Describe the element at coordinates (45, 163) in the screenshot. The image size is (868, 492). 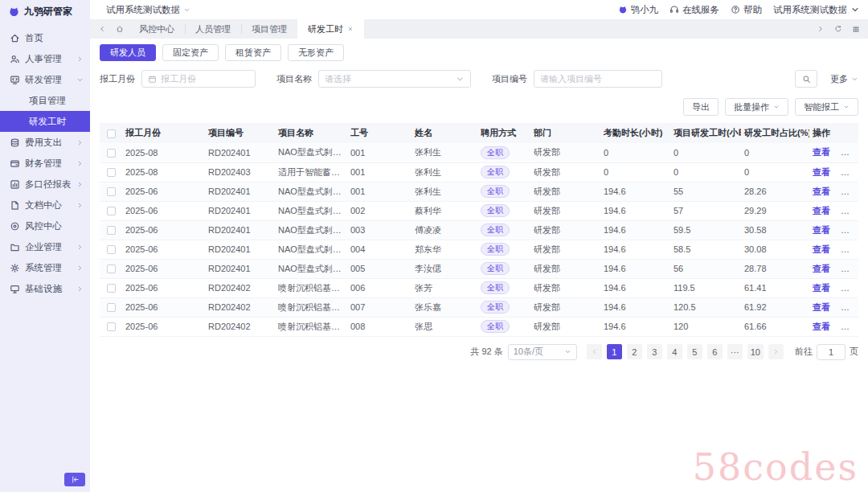
I see `sidebar-item: 财务管理` at that location.